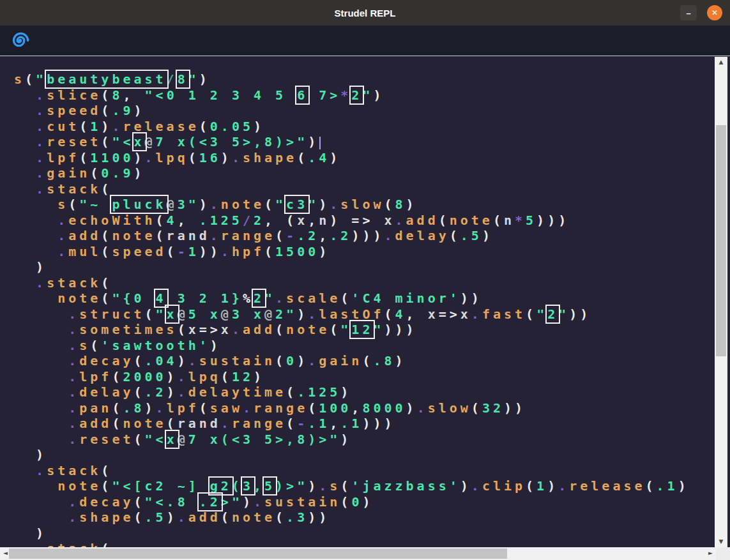  Describe the element at coordinates (5, 553) in the screenshot. I see `scroll-left-icon: ◄` at that location.